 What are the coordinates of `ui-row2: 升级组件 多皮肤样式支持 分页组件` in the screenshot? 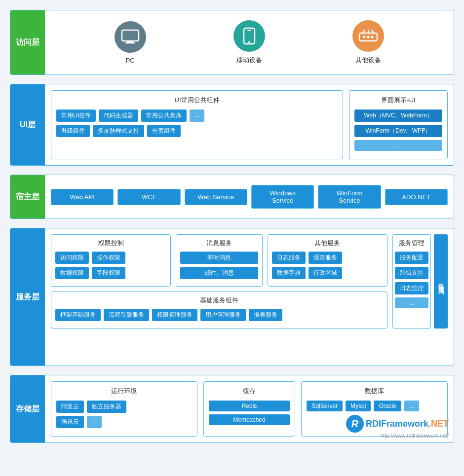 It's located at (197, 131).